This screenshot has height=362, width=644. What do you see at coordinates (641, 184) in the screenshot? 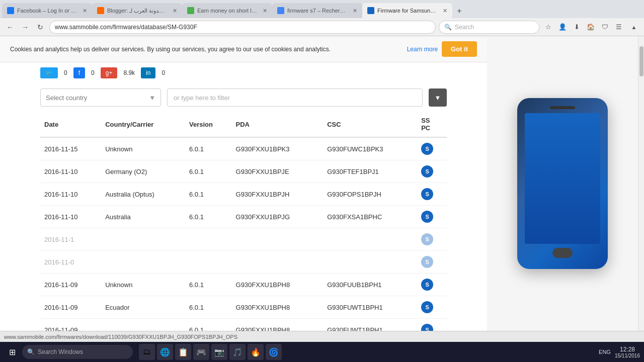
I see `scrollbar` at bounding box center [641, 184].